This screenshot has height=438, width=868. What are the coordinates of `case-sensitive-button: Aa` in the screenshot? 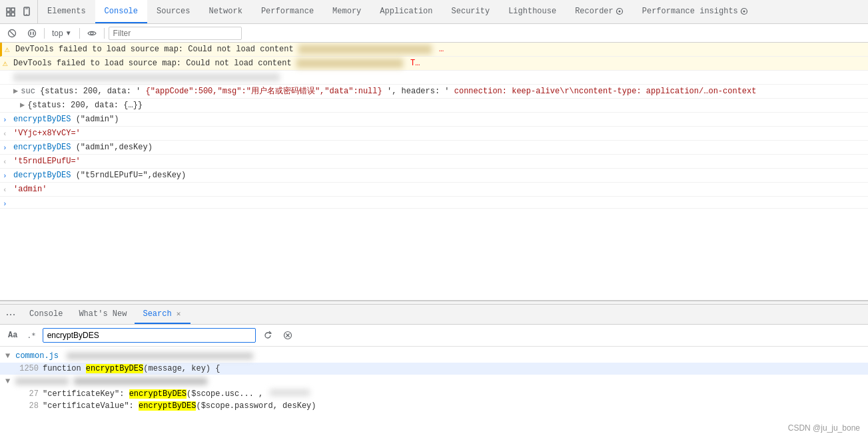 It's located at (13, 335).